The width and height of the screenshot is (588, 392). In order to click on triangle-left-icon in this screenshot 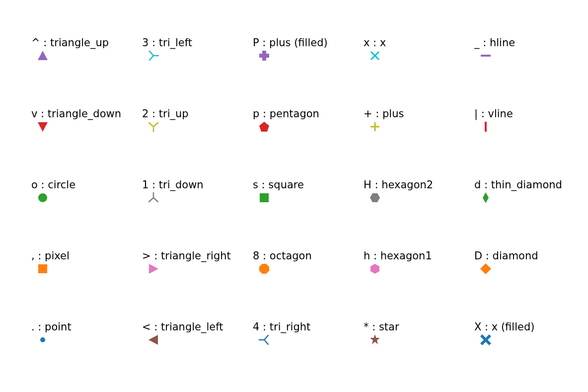, I will do `click(153, 340)`.